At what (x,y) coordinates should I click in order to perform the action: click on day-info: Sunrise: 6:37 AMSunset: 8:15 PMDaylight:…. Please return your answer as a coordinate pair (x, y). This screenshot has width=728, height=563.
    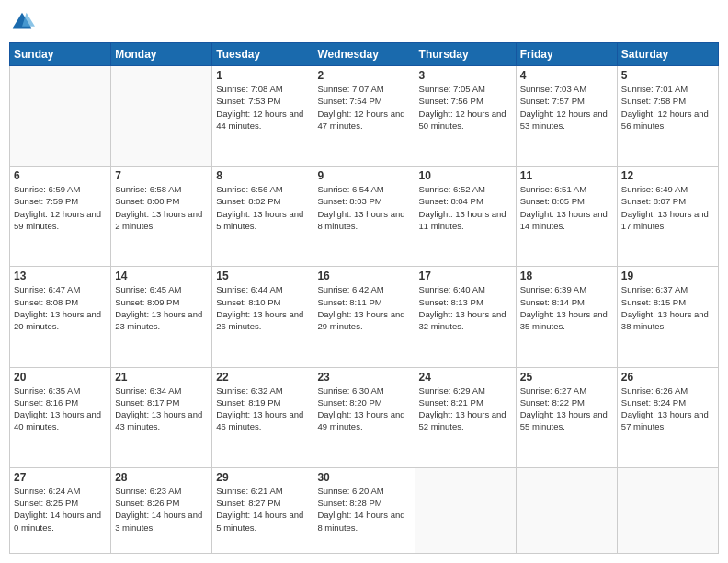
    Looking at the image, I should click on (667, 307).